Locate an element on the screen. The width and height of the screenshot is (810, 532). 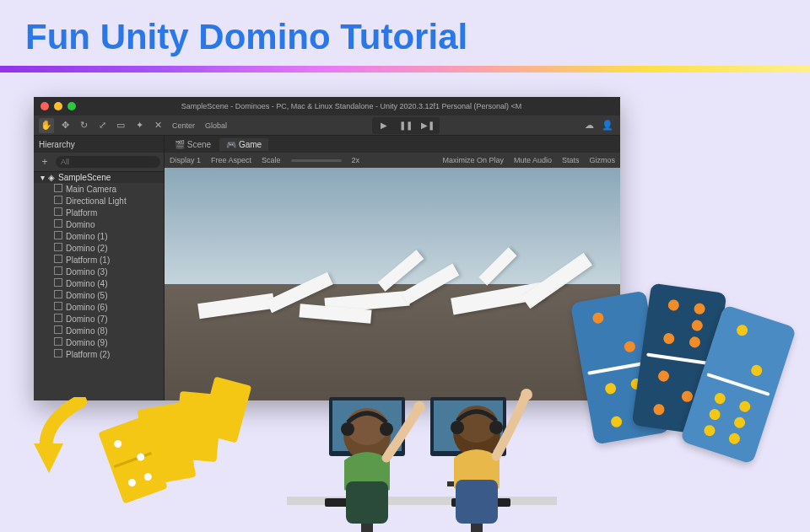
hand-tool-icon: ✋ is located at coordinates (46, 126).